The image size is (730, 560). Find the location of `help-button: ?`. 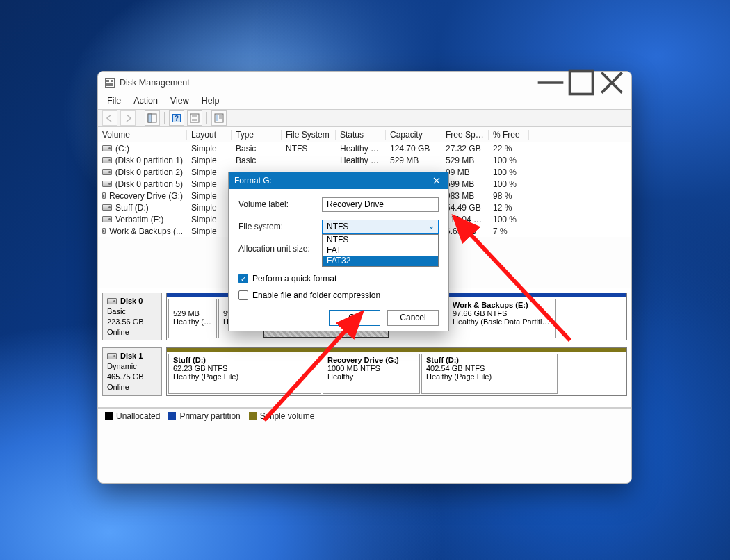

help-button: ? is located at coordinates (177, 118).